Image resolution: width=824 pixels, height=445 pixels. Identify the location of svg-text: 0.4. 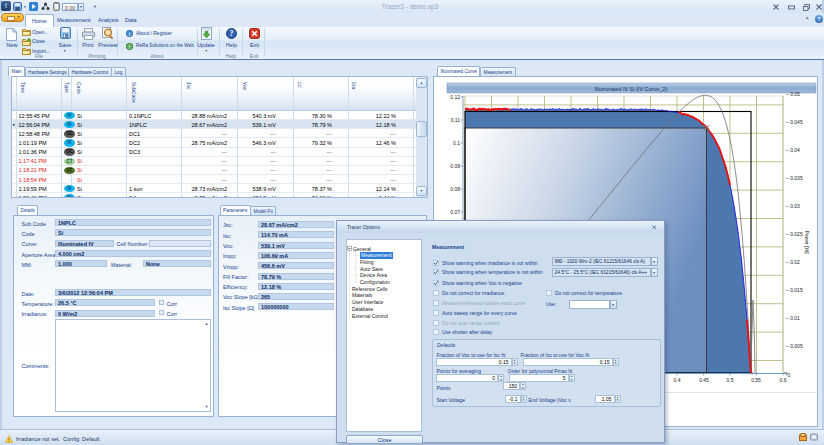
(678, 380).